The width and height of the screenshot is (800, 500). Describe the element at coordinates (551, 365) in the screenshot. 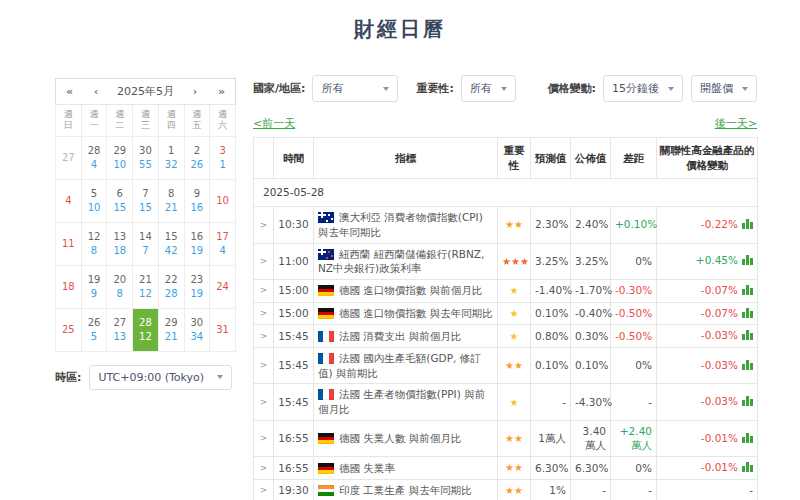

I see `forecast-value: 0.10%` at that location.